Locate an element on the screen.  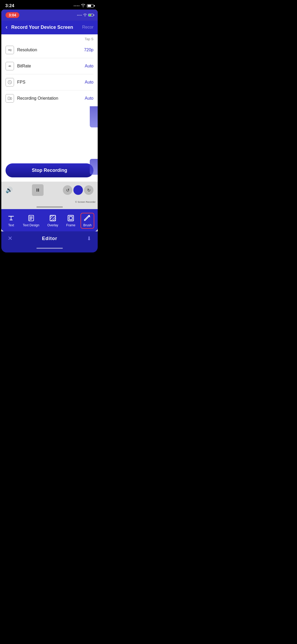
resolution-row: HQ Resolution 720p is located at coordinates (50, 50).